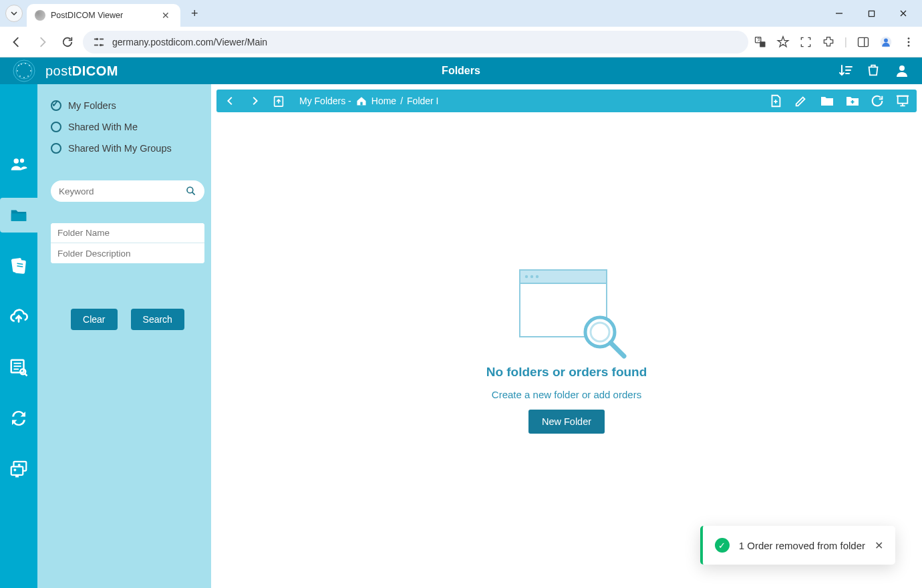 This screenshot has height=588, width=922. Describe the element at coordinates (461, 13) in the screenshot. I see `window-titlebar: PostDICOM Viewer ✕ +` at that location.